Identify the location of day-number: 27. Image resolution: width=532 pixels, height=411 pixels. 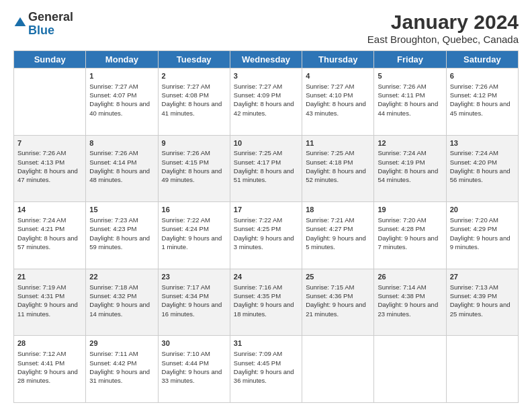
(482, 277).